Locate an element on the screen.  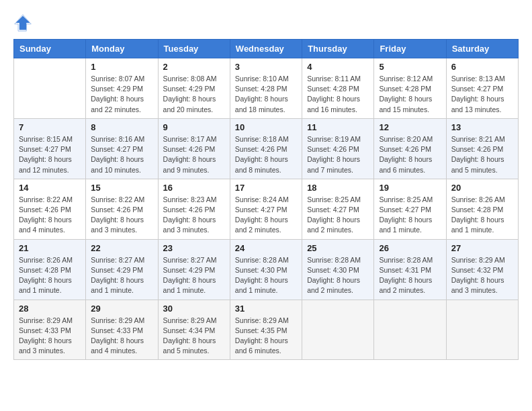
calendar-cell: 7Sunrise: 8:15 AMSunset: 4:27 PMDaylight… is located at coordinates (50, 148).